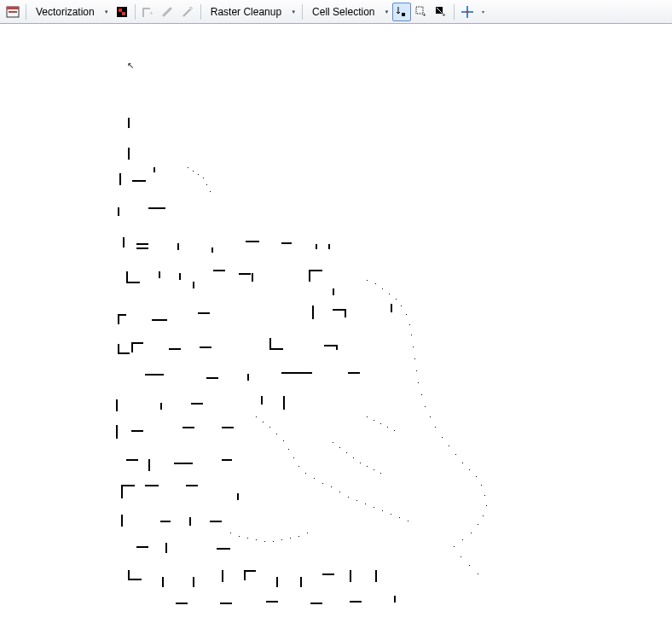 This screenshot has height=623, width=672. Describe the element at coordinates (293, 12) in the screenshot. I see `raster-cleanup-dropdown-arrow: ▼` at that location.